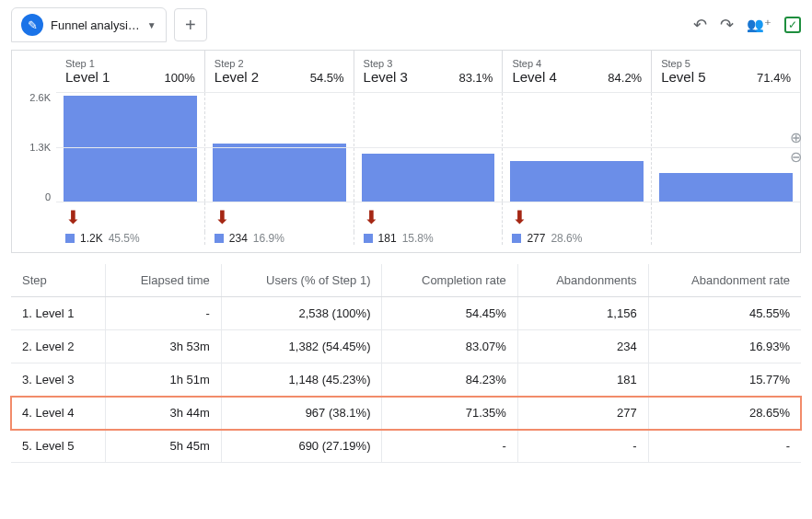 The height and width of the screenshot is (519, 812). Describe the element at coordinates (566, 238) in the screenshot. I see `dropoff-pct: 28.6%` at that location.